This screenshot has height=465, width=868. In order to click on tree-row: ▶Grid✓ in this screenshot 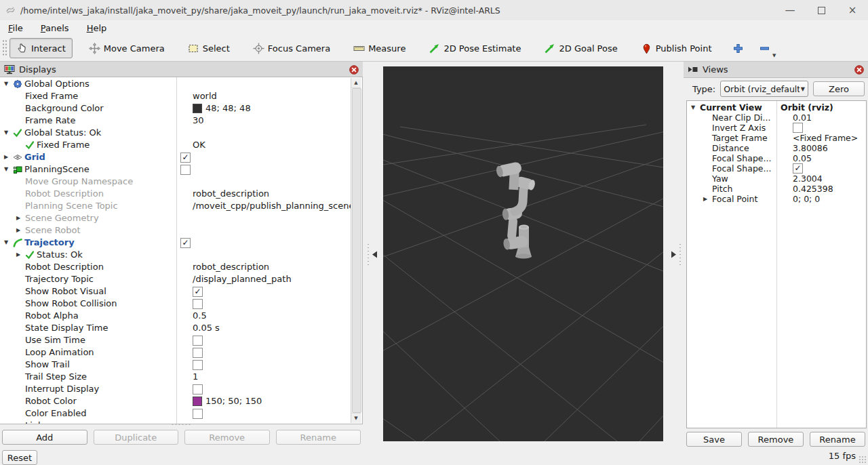, I will do `click(176, 157)`.